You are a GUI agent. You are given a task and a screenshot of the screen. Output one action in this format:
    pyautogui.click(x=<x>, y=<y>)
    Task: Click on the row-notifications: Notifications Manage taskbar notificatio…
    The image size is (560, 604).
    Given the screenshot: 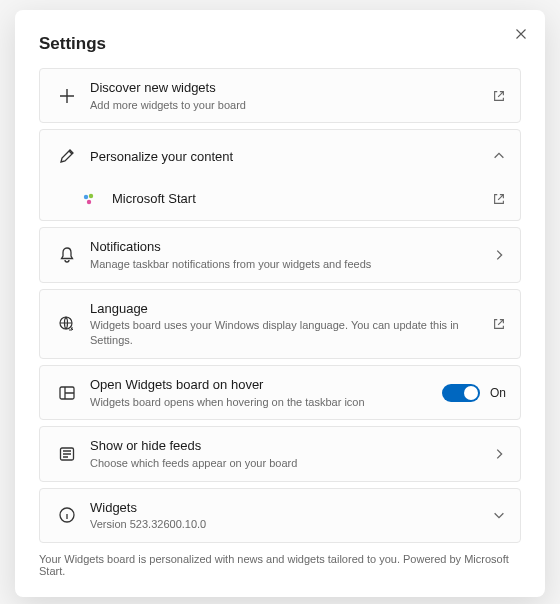 What is the action you would take?
    pyautogui.click(x=280, y=254)
    